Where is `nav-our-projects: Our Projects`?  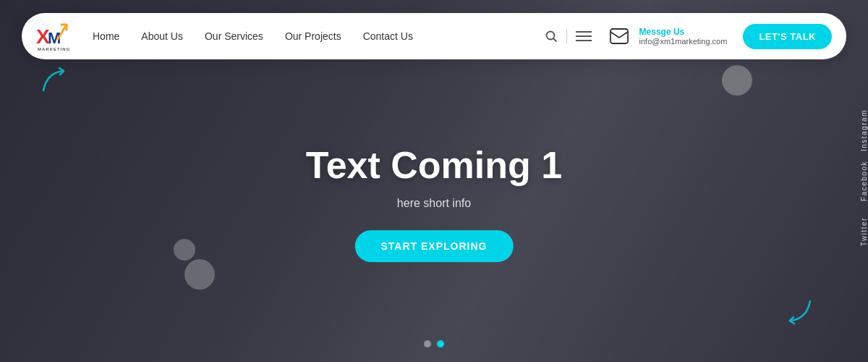 nav-our-projects: Our Projects is located at coordinates (313, 36).